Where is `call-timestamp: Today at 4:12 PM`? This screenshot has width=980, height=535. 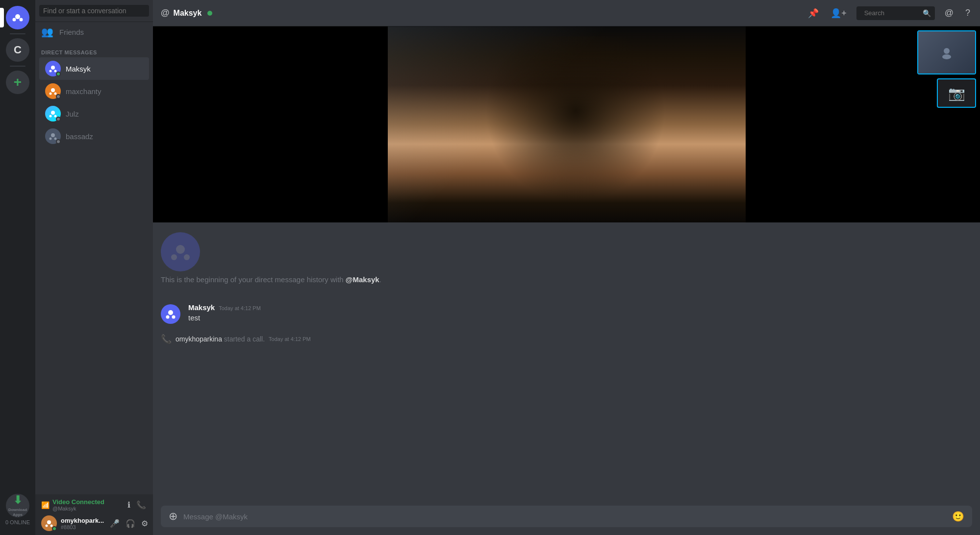
call-timestamp: Today at 4:12 PM is located at coordinates (290, 339).